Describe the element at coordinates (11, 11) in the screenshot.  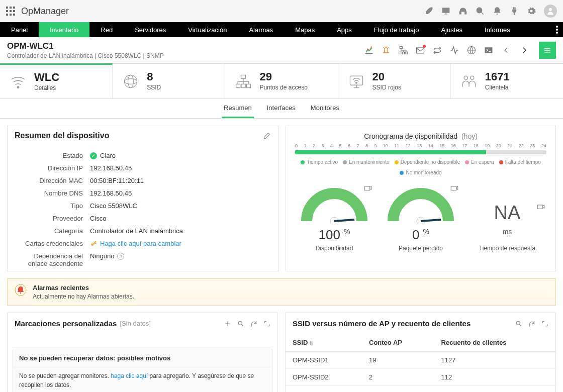
I see `apps-grid-icon` at that location.